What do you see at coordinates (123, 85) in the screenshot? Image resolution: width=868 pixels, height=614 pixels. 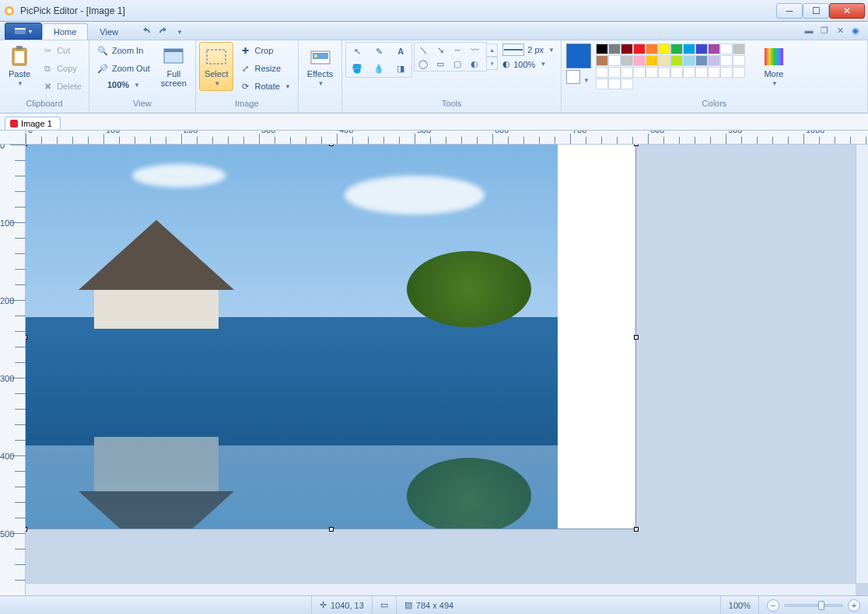 I see `zoom-level-button: 100%▼` at bounding box center [123, 85].